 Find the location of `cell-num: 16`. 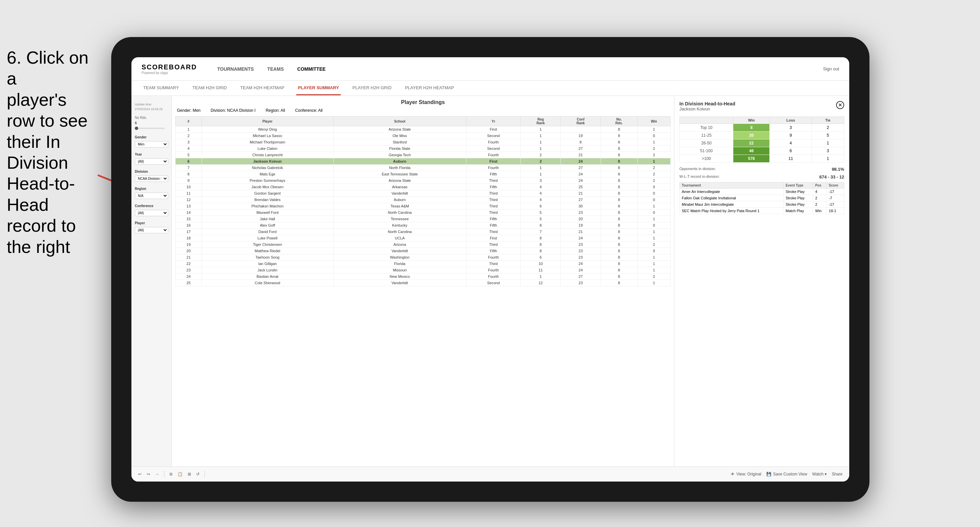

cell-num: 16 is located at coordinates (189, 225).